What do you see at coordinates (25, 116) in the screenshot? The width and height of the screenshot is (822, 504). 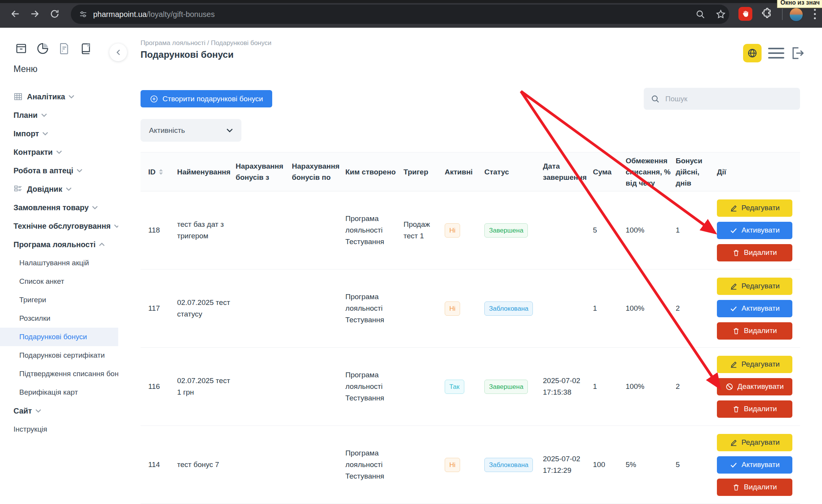 I see `sidebar-item-label: Плани` at bounding box center [25, 116].